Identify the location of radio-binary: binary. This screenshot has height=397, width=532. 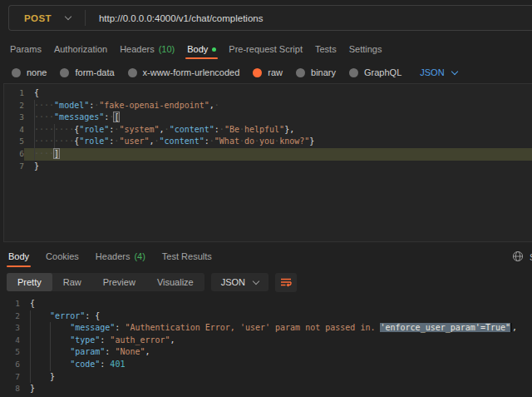
(316, 72).